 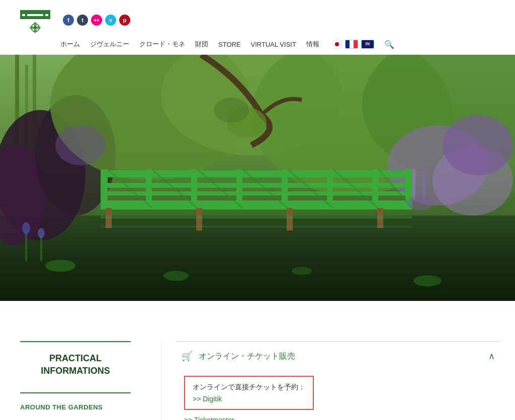 I want to click on sidebar-section-title: AROUND THE GARDENS, so click(x=83, y=407).